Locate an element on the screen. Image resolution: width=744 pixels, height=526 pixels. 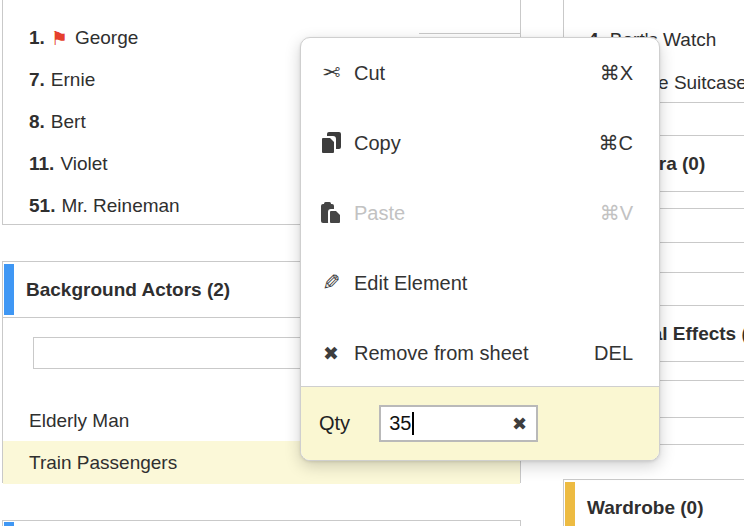
shortcut-label: DEL is located at coordinates (614, 354).